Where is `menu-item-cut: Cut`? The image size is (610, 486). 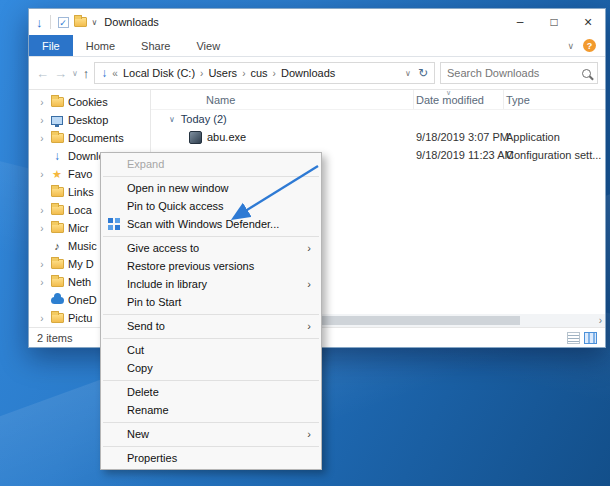
menu-item-cut: Cut is located at coordinates (211, 350).